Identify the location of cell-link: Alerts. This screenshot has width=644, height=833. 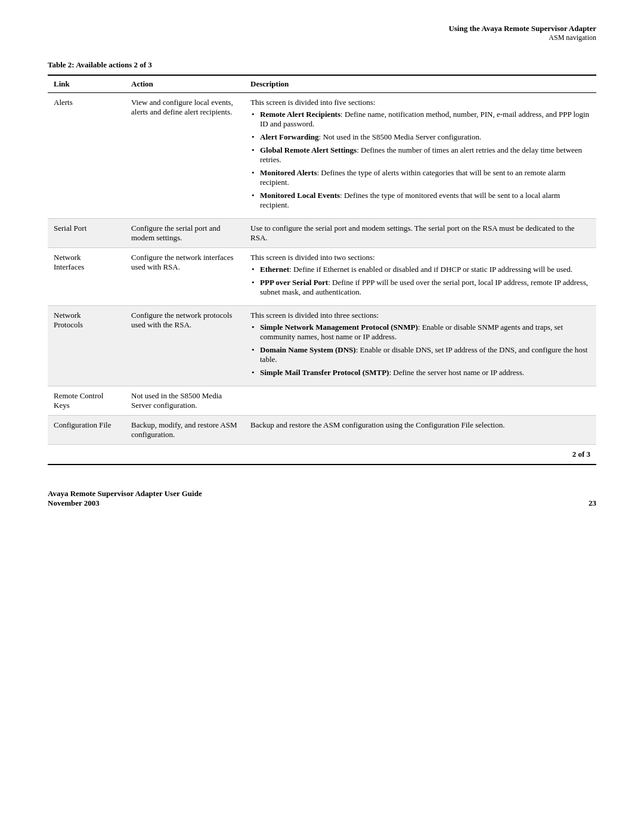
(86, 156).